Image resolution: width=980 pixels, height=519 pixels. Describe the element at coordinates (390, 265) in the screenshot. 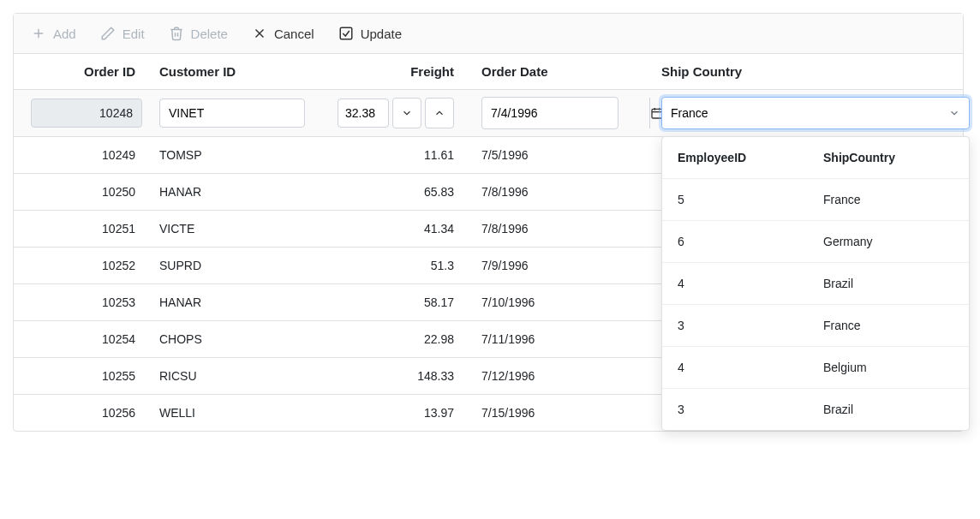

I see `freight-cell: 51.3` at that location.